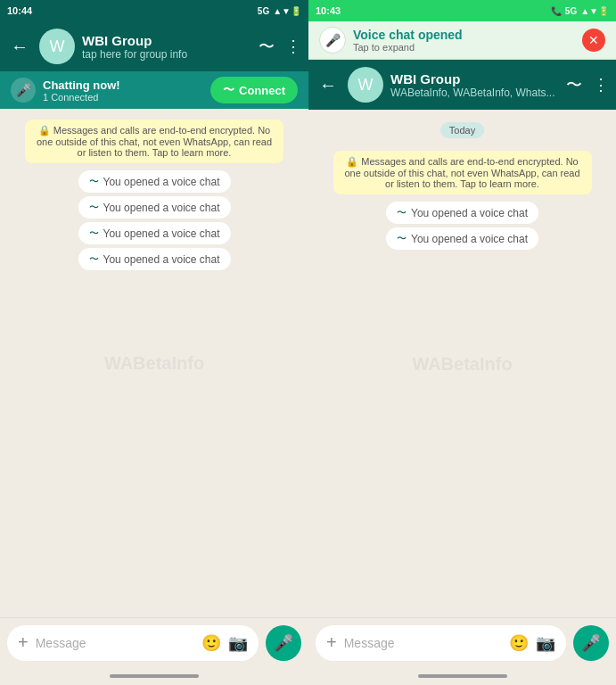  Describe the element at coordinates (462, 130) in the screenshot. I see `today-label: Today` at that location.